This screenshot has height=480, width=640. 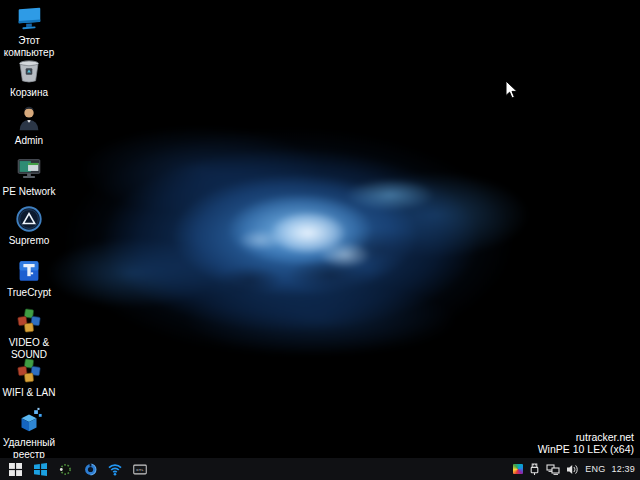 I want to click on network-monitor-icon, so click(x=29, y=170).